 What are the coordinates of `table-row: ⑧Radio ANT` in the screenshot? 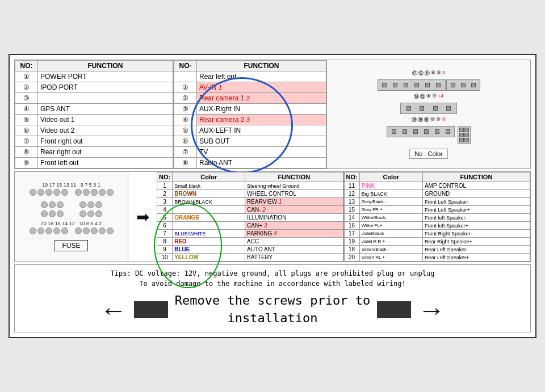 It's located at (250, 163).